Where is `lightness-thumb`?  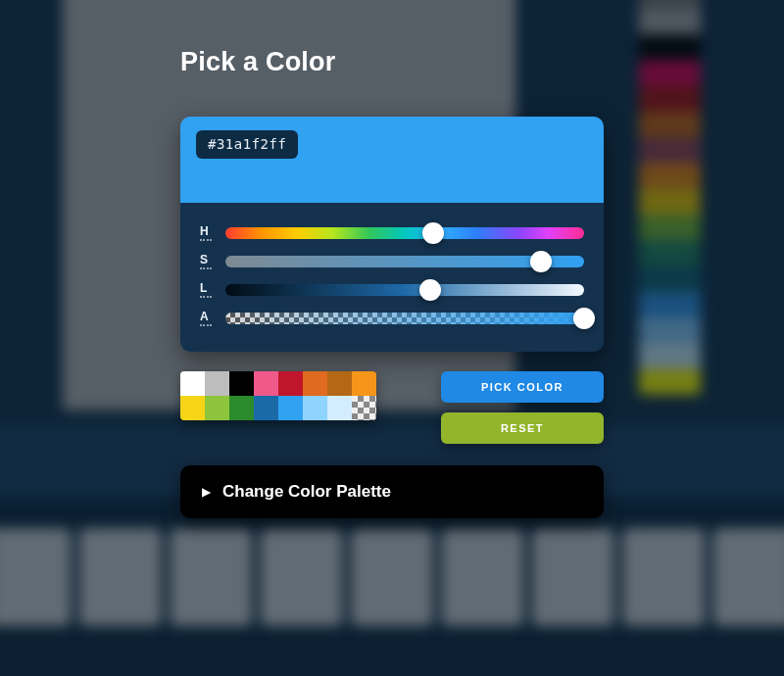 lightness-thumb is located at coordinates (430, 290).